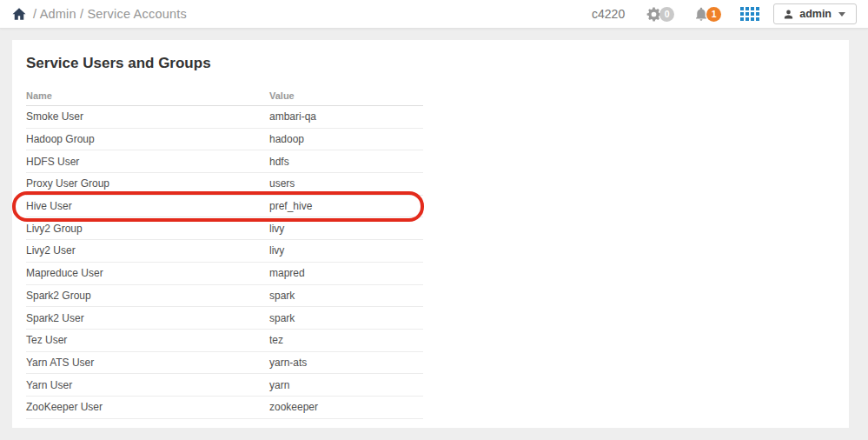 The image size is (868, 440). I want to click on table-row: Smoke Userambari-qa, so click(224, 117).